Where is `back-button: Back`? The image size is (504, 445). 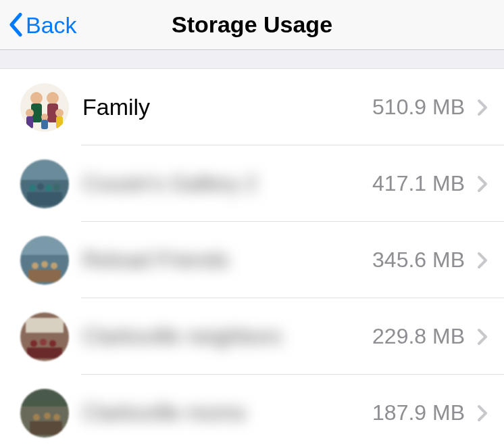 back-button: Back is located at coordinates (43, 24).